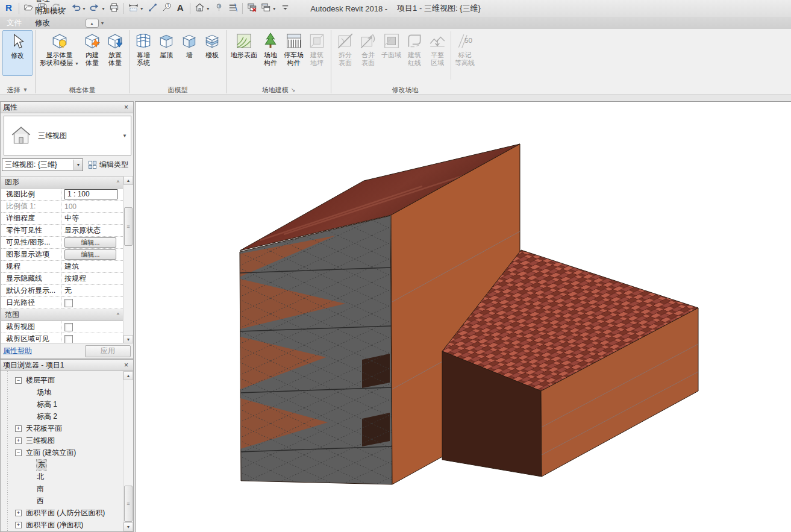 The height and width of the screenshot is (532, 791). Describe the element at coordinates (62, 183) in the screenshot. I see `property-group-header-图形: 图形^` at that location.